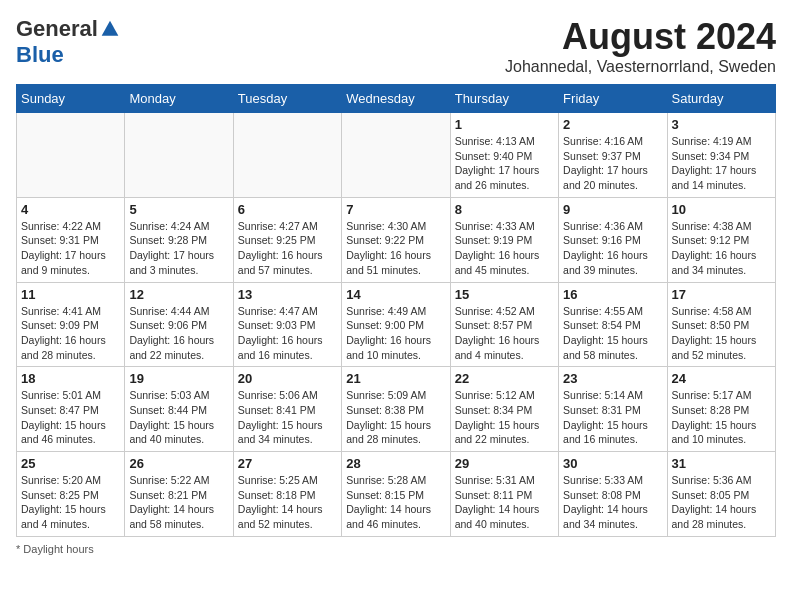  What do you see at coordinates (396, 334) in the screenshot?
I see `day-info: Sunrise: 4:49 AMSunset: 9:00 PMDaylight:…` at bounding box center [396, 334].